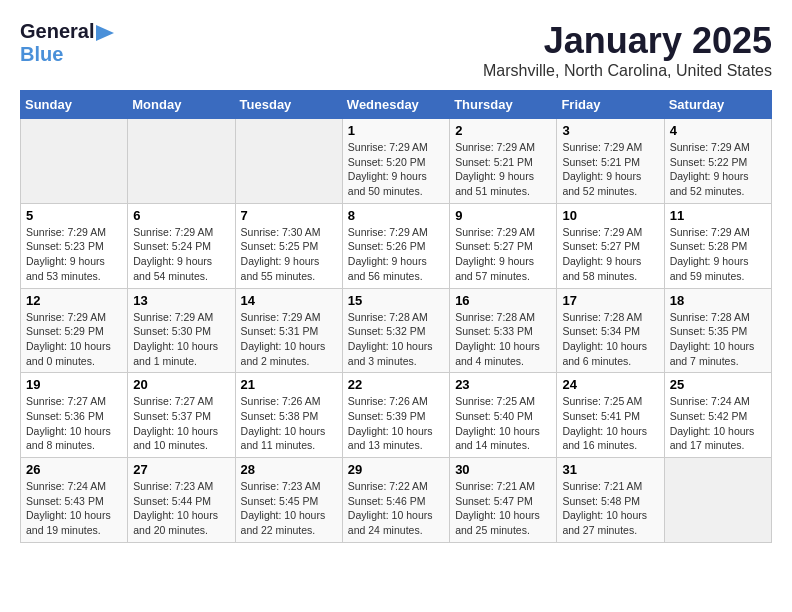 The width and height of the screenshot is (792, 612). I want to click on header-cell-tuesday: Tuesday, so click(288, 105).